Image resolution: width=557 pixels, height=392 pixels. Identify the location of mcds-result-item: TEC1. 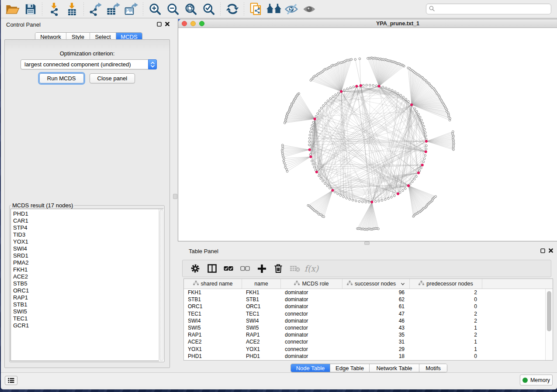
(87, 319).